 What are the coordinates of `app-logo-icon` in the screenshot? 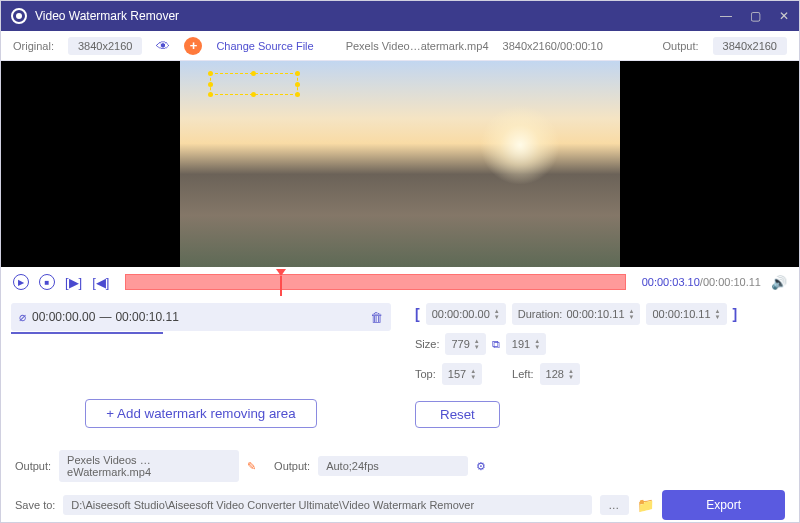 It's located at (19, 16).